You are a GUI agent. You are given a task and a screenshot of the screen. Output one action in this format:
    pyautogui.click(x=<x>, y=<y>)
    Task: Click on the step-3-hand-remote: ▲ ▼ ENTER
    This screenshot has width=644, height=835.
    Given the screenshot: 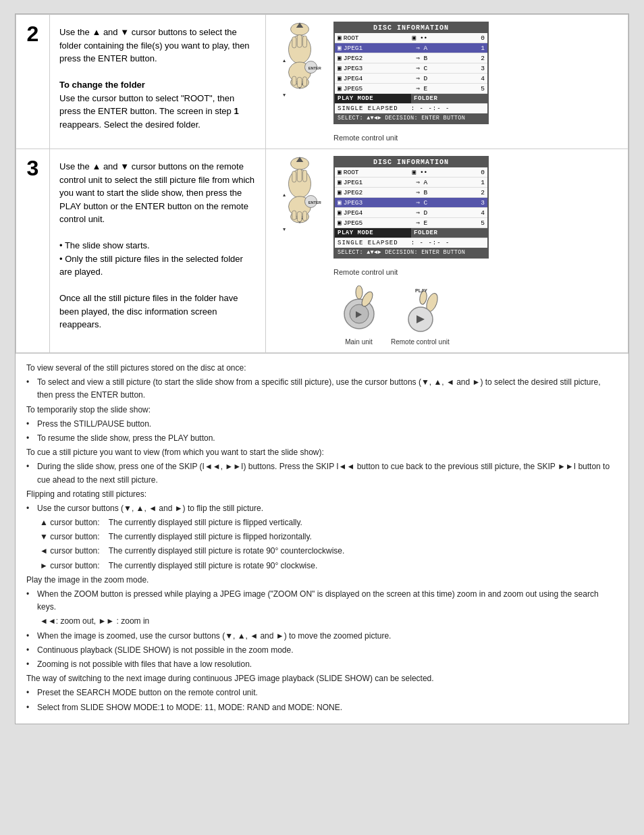 What is the action you would take?
    pyautogui.click(x=300, y=197)
    